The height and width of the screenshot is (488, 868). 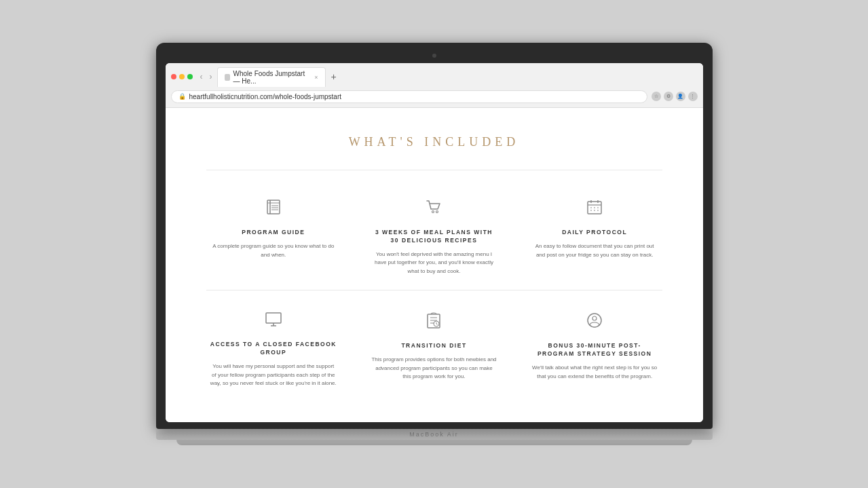 I want to click on profile-icon: 👤, so click(x=681, y=96).